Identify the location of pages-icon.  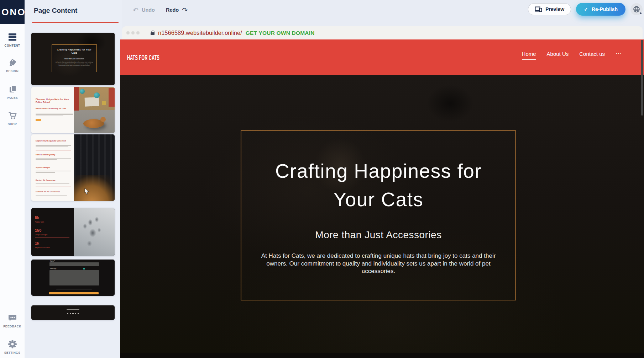
(12, 89).